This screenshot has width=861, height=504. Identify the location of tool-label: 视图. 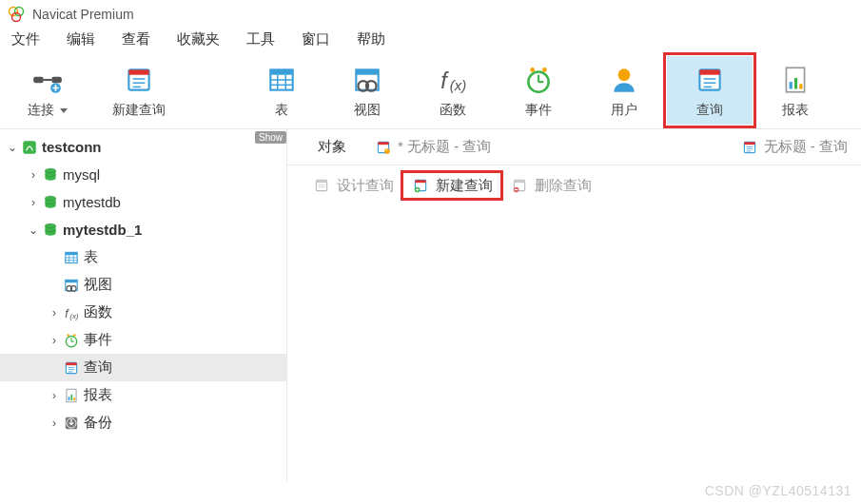
(367, 110).